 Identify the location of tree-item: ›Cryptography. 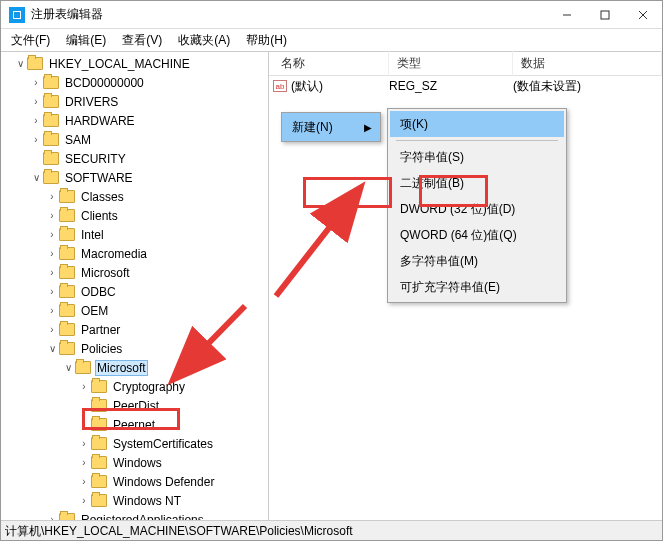
(134, 386).